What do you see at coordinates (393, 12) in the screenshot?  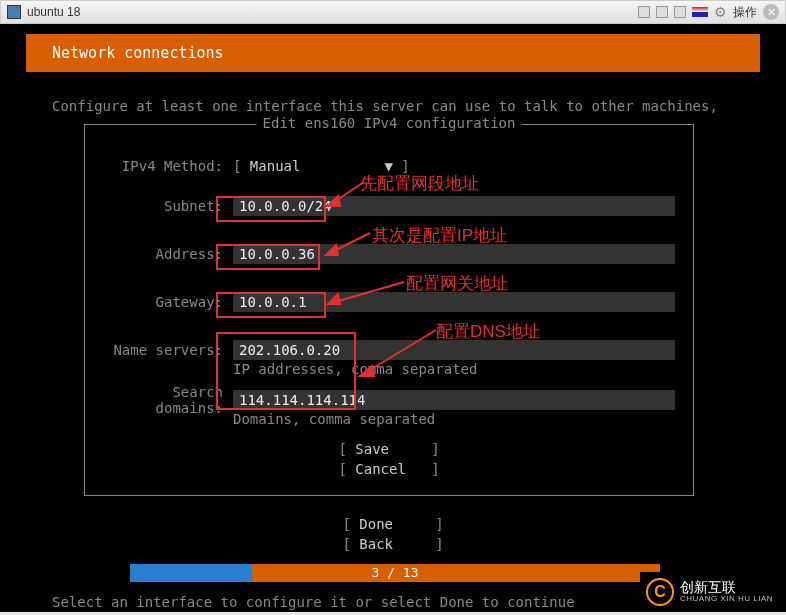 I see `vm-titlebar: ubuntu 18 ⚙ 操作 ✕` at bounding box center [393, 12].